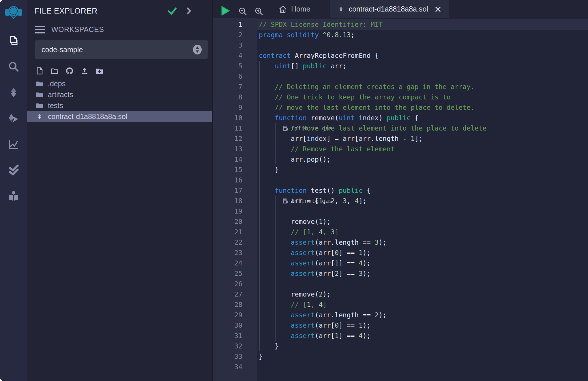 Image resolution: width=588 pixels, height=381 pixels. Describe the element at coordinates (119, 84) in the screenshot. I see `folder-row: .deps` at that location.